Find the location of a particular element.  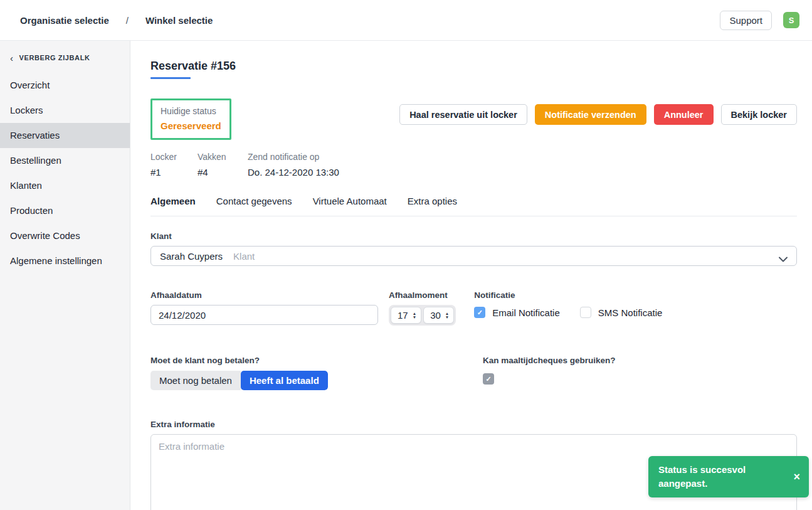

maaltijdcheques-label: Kan maaltijdcheques gebruiken? is located at coordinates (549, 360).